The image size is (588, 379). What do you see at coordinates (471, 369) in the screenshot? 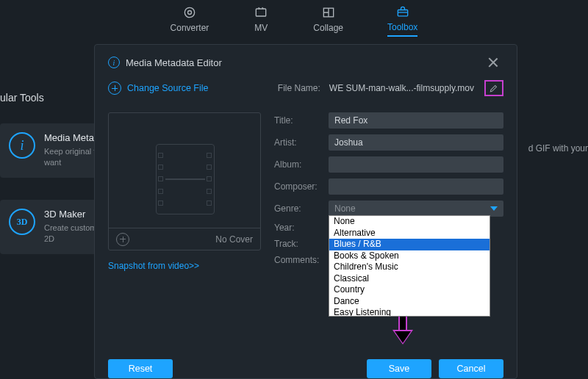
I see `cancel-button: Cancel` at bounding box center [471, 369].